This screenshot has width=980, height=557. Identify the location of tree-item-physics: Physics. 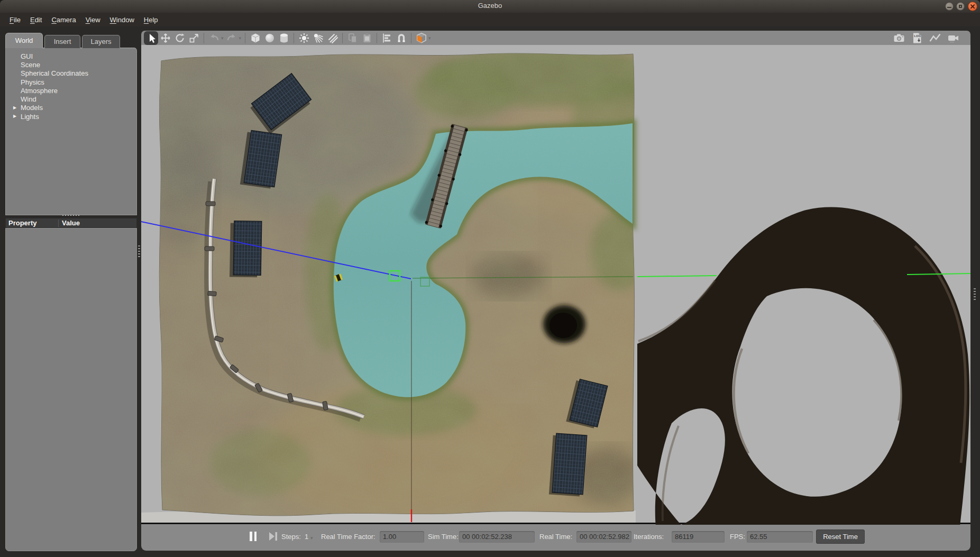
(71, 82).